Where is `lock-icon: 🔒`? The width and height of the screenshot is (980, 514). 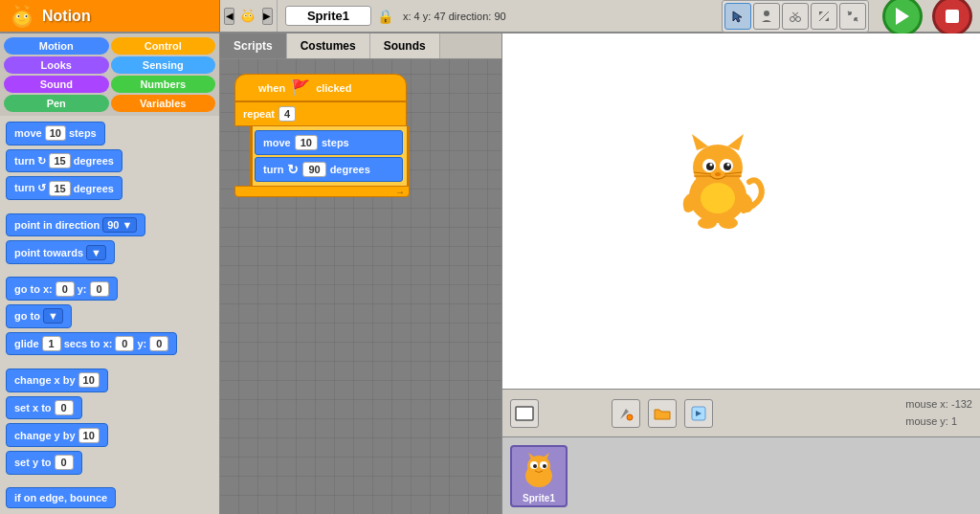
lock-icon: 🔒 is located at coordinates (385, 16).